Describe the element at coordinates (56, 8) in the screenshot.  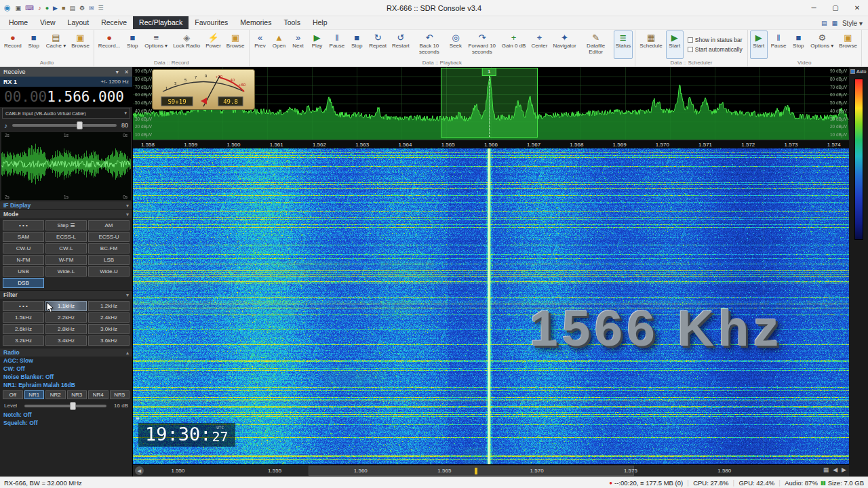
I see `quick-access-icon: ▶` at that location.